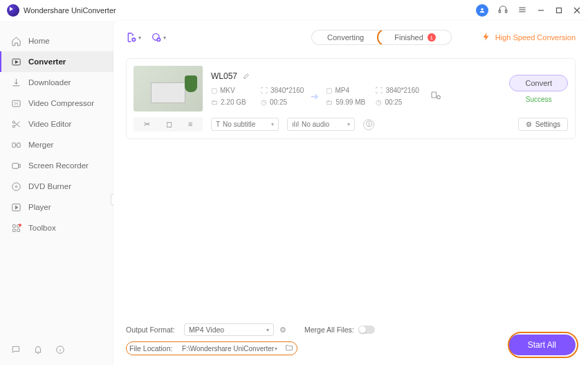 The image size is (588, 365). I want to click on tab-converting: Converting, so click(346, 37).